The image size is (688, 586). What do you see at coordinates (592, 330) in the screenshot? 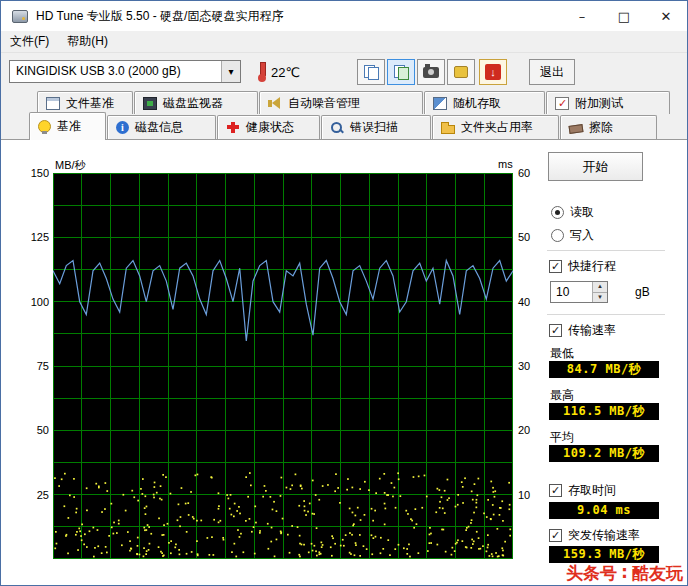
I see `transfer-rate-label: 传输速率` at bounding box center [592, 330].